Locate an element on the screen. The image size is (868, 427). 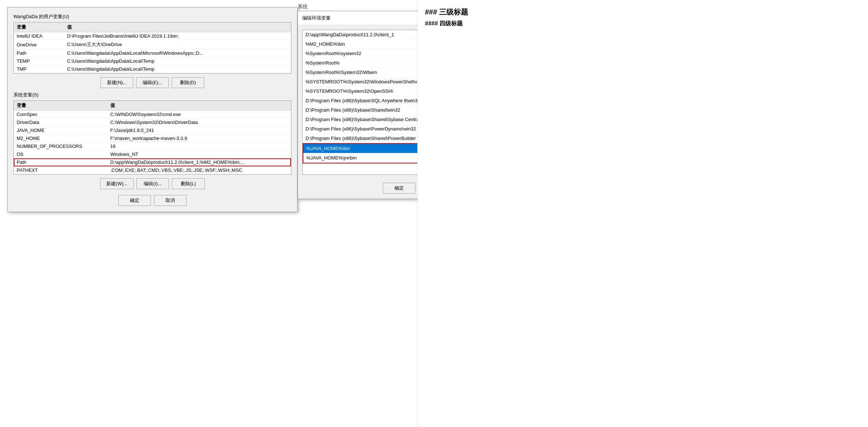
user-var-name: TEMP is located at coordinates (39, 61).